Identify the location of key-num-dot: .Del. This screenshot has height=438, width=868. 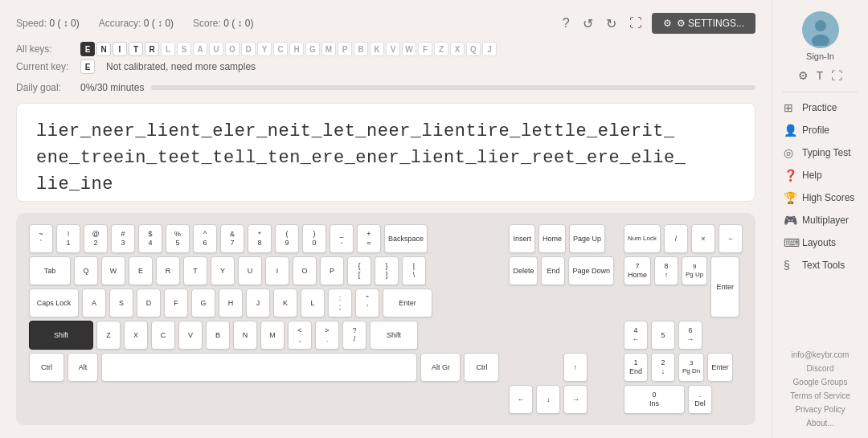
(700, 399).